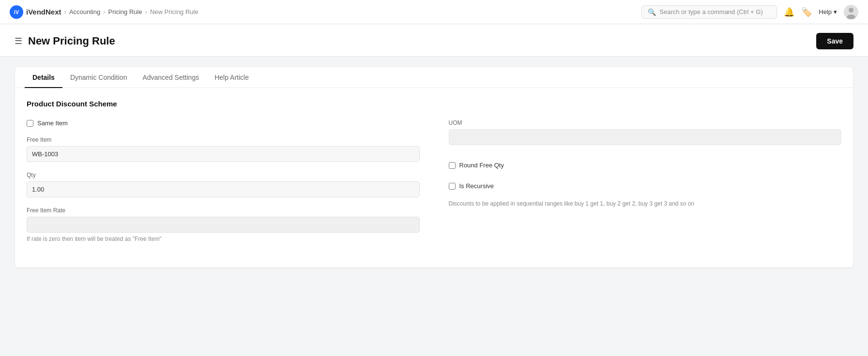 This screenshot has width=868, height=356. Describe the element at coordinates (223, 190) in the screenshot. I see `qty-input` at that location.